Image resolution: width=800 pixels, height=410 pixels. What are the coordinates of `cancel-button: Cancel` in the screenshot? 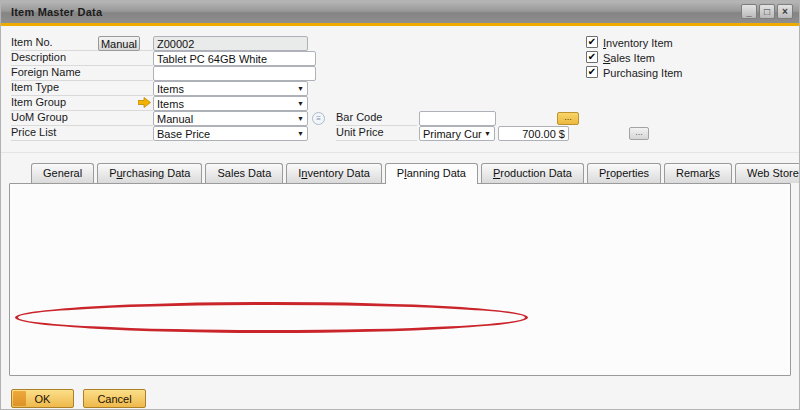 It's located at (114, 398).